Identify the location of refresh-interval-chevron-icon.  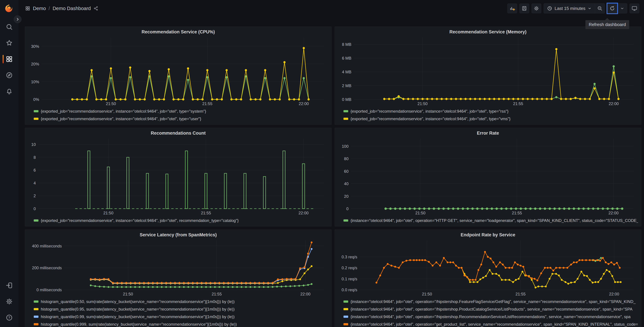
(622, 8).